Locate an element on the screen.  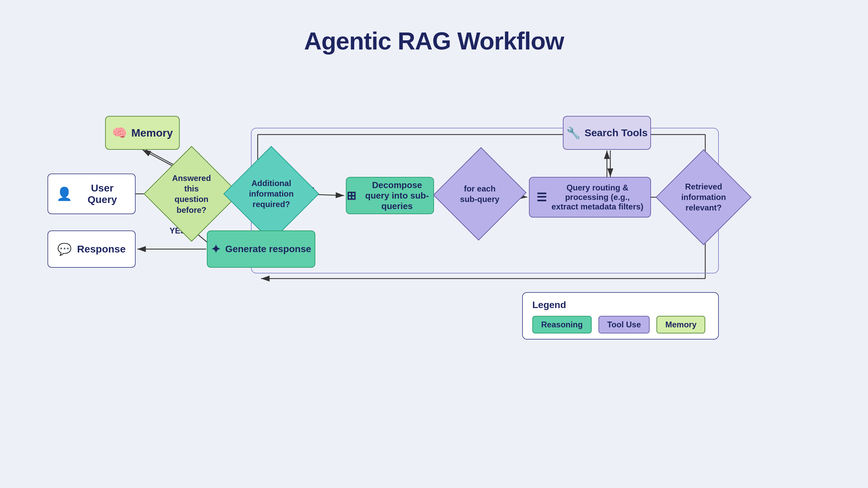
query-routing-label: Query routing & processing (e.g., extrac… is located at coordinates (597, 197).